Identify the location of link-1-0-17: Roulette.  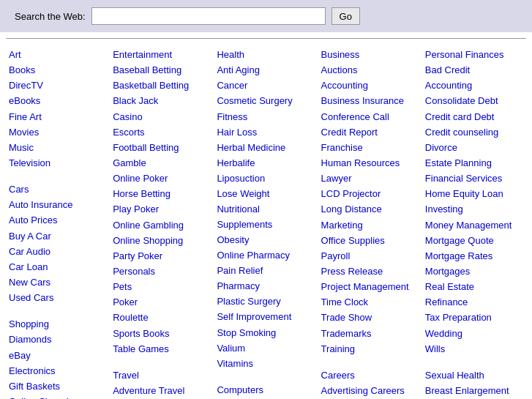
(162, 318).